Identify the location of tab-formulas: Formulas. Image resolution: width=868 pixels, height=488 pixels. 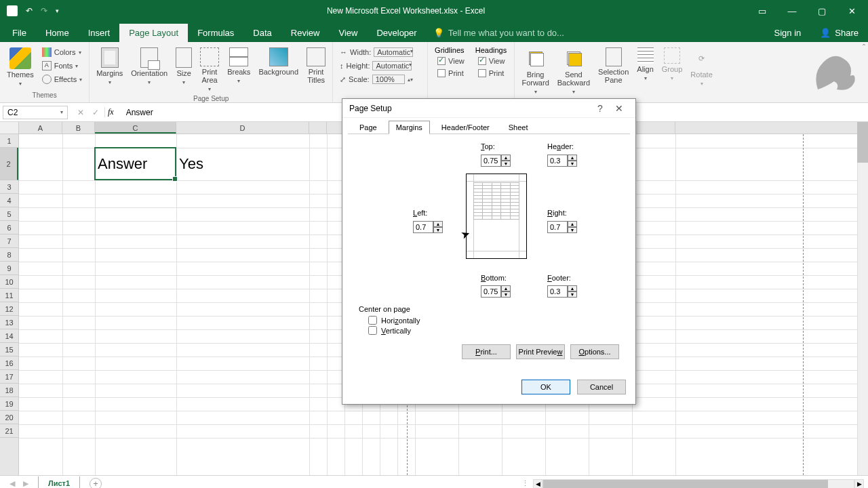
(216, 33).